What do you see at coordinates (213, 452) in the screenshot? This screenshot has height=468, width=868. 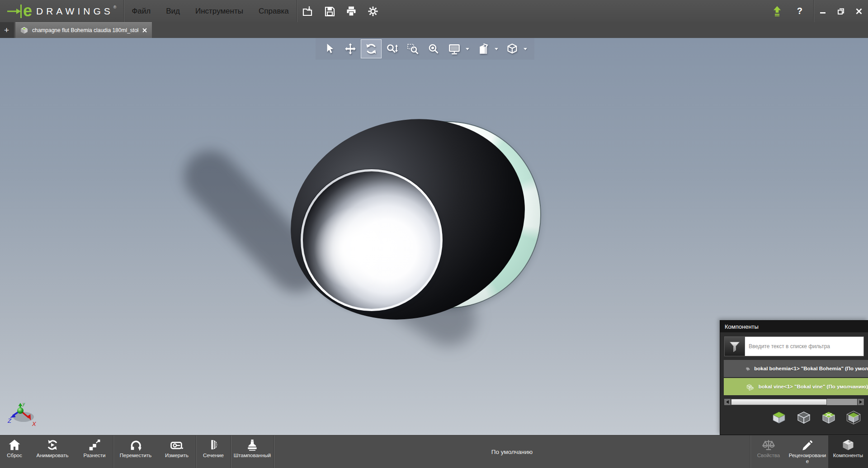 I see `section-button: Сечение` at bounding box center [213, 452].